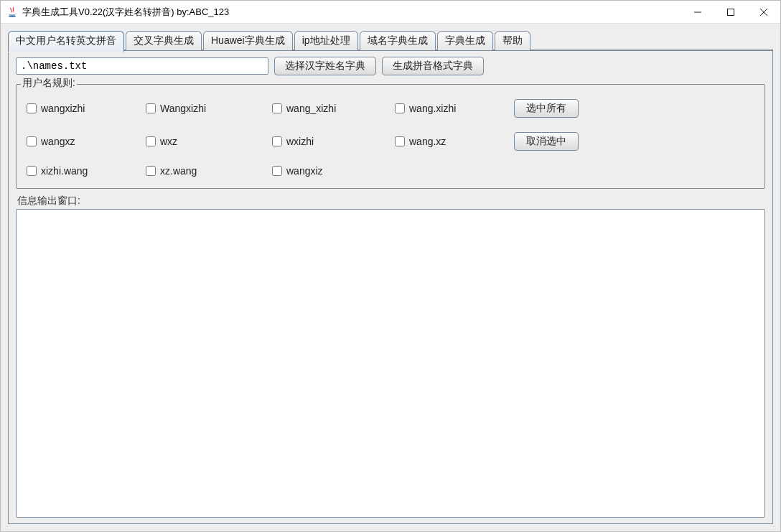  I want to click on rule-checkbox: wangxizhi, so click(84, 108).